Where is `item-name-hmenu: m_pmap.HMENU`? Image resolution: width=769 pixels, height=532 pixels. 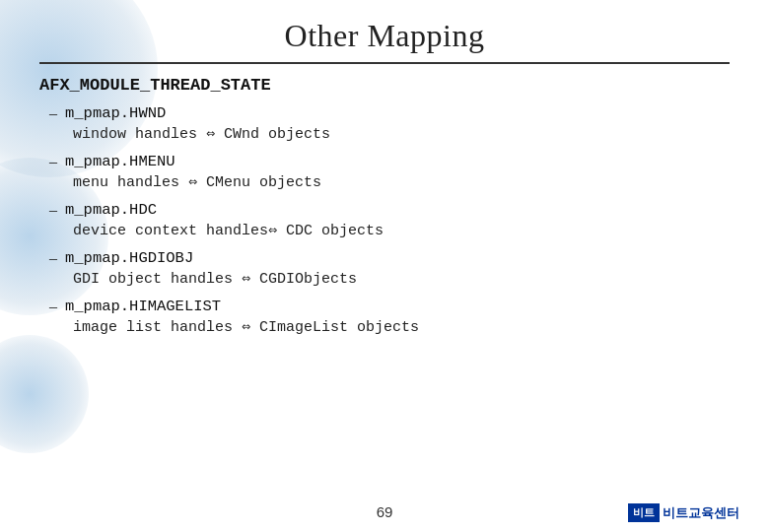
item-name-hmenu: m_pmap.HMENU is located at coordinates (120, 162).